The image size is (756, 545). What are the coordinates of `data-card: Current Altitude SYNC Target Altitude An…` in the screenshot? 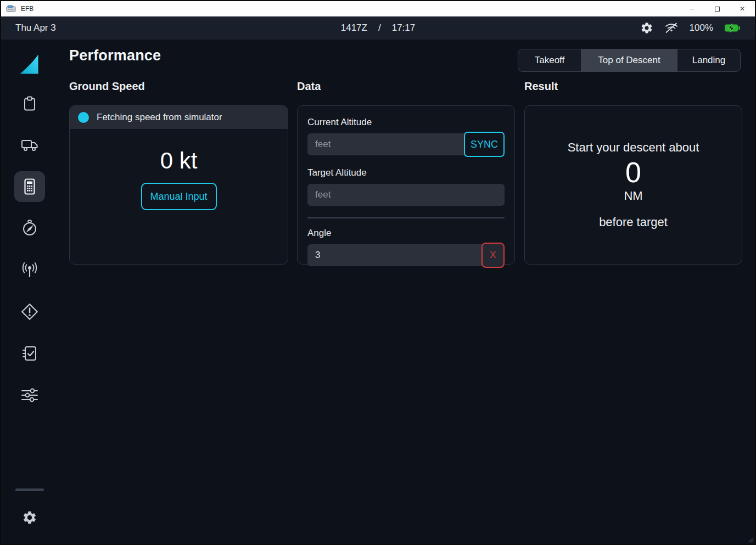 It's located at (406, 185).